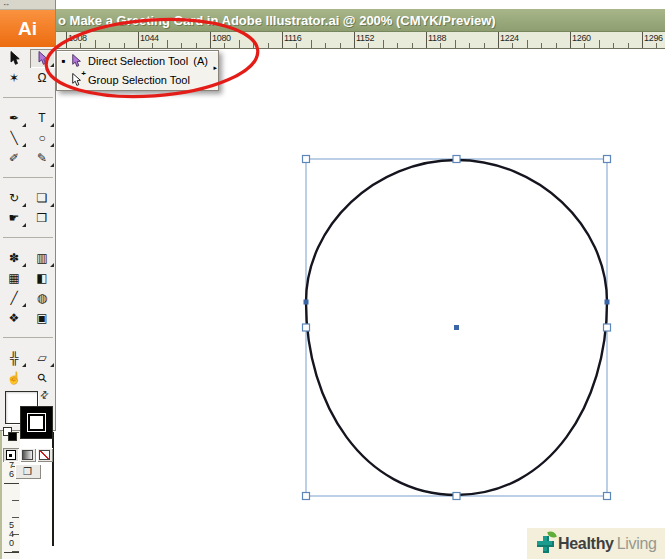 This screenshot has height=559, width=665. I want to click on screen-mode-icon: ❐, so click(28, 472).